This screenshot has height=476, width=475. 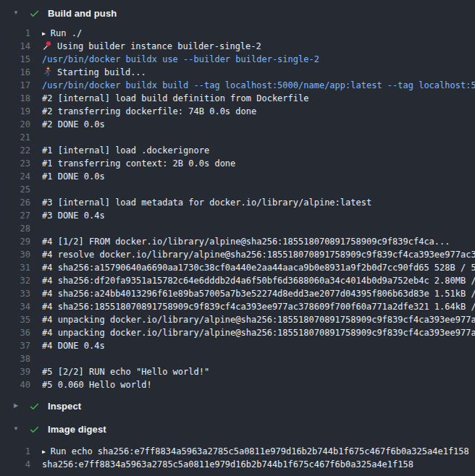 I want to click on section-title: Inspect, so click(x=64, y=407).